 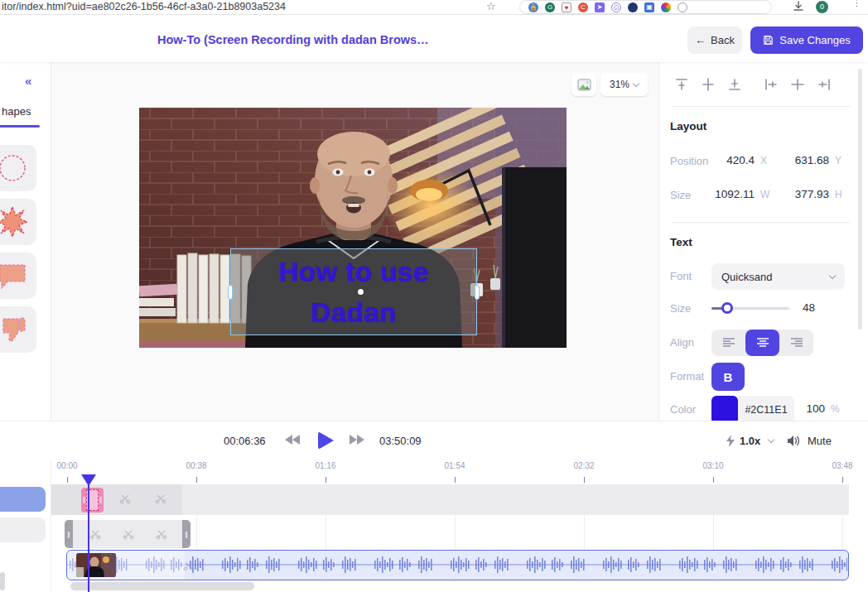 What do you see at coordinates (585, 84) in the screenshot?
I see `image-icon` at bounding box center [585, 84].